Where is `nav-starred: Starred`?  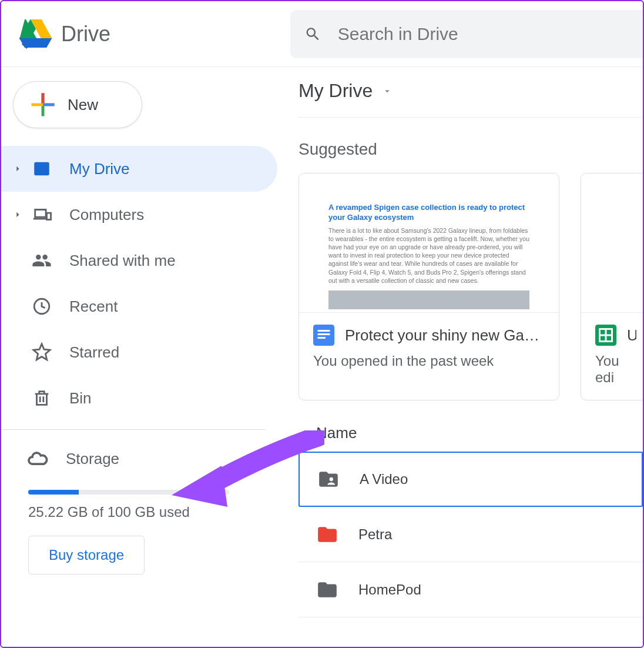 nav-starred: Starred is located at coordinates (139, 352).